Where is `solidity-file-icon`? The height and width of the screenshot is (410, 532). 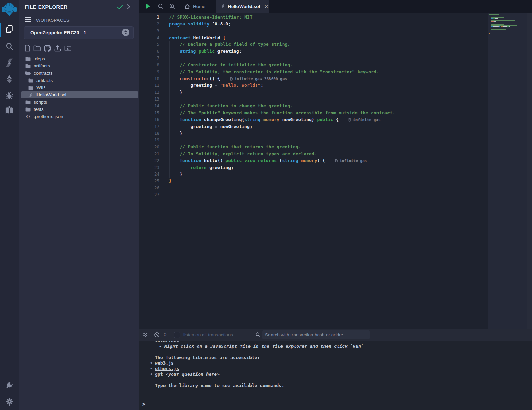
solidity-file-icon is located at coordinates (223, 7).